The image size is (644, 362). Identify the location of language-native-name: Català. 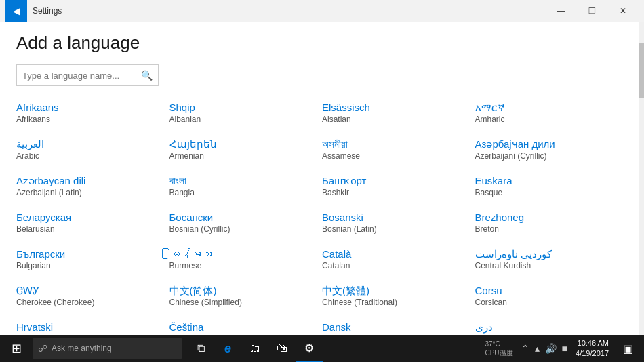
(396, 254).